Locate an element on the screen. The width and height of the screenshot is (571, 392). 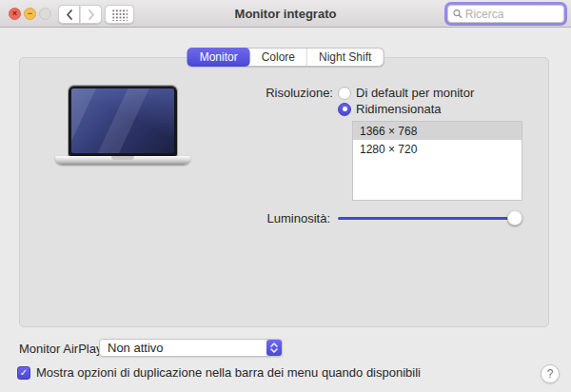
window-title: Monitor integrato is located at coordinates (286, 13).